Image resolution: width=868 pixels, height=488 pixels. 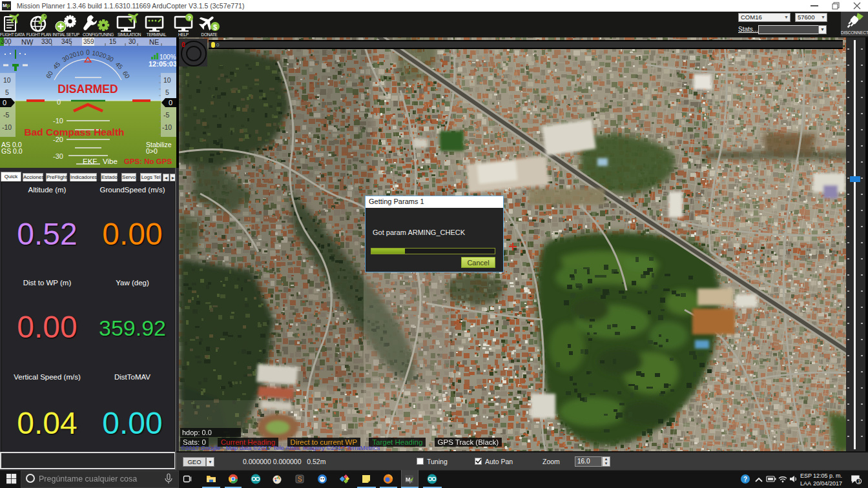 I want to click on svg-text: DISARMED, so click(x=88, y=89).